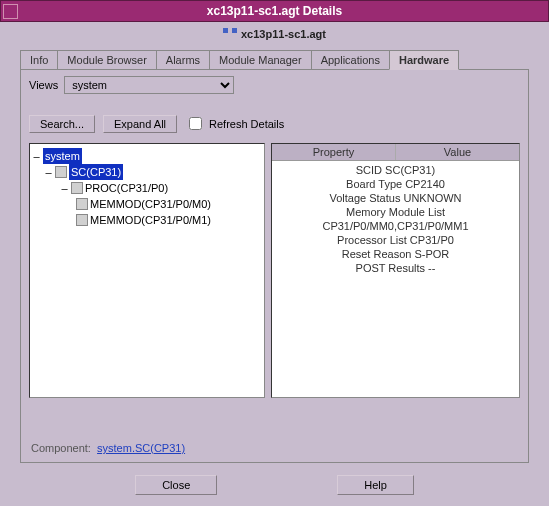 The height and width of the screenshot is (506, 549). What do you see at coordinates (234, 124) in the screenshot?
I see `refresh-details-checkbox: Refresh Details` at bounding box center [234, 124].